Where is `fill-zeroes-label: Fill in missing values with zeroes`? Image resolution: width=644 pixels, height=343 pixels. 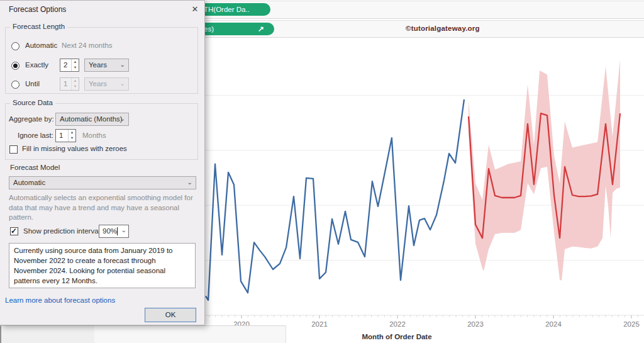 fill-zeroes-label: Fill in missing values with zeroes is located at coordinates (74, 149).